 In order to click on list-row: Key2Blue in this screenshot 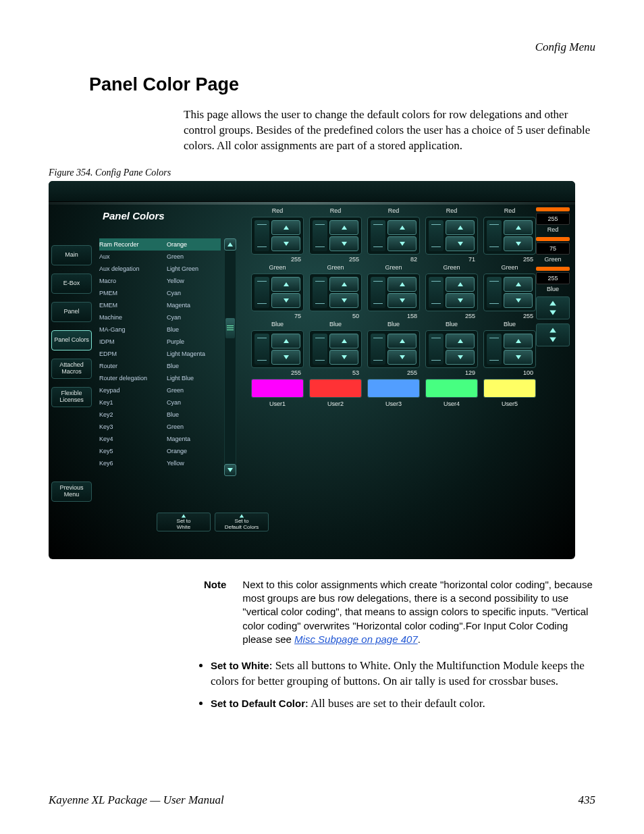, I will do `click(160, 415)`.